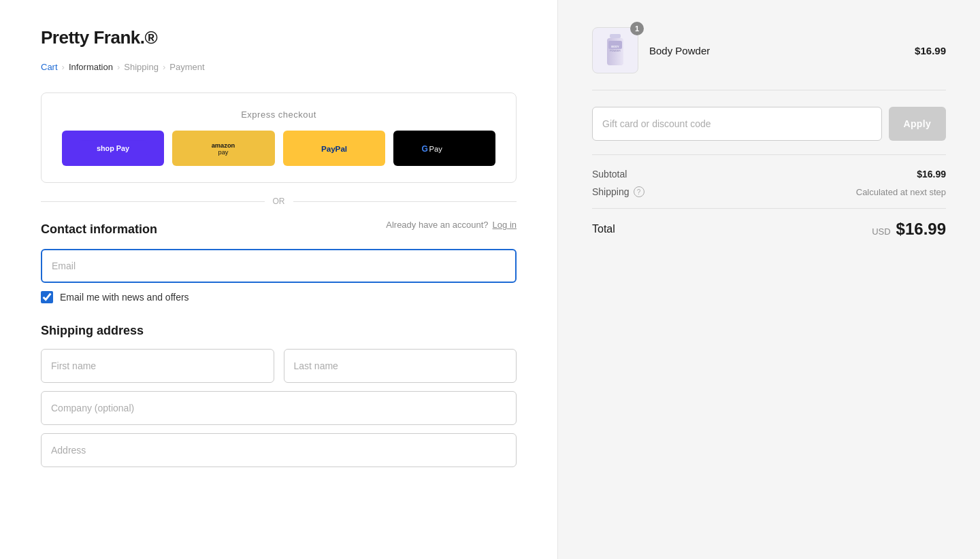 The image size is (980, 559). What do you see at coordinates (279, 331) in the screenshot?
I see `shipping-section-title: Shipping address` at bounding box center [279, 331].